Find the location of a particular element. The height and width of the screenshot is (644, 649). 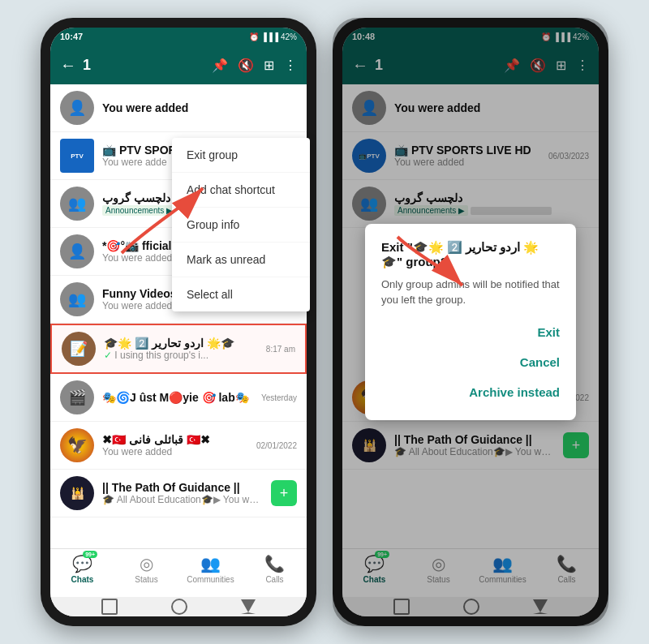

chat-msg: You were added is located at coordinates (175, 452).